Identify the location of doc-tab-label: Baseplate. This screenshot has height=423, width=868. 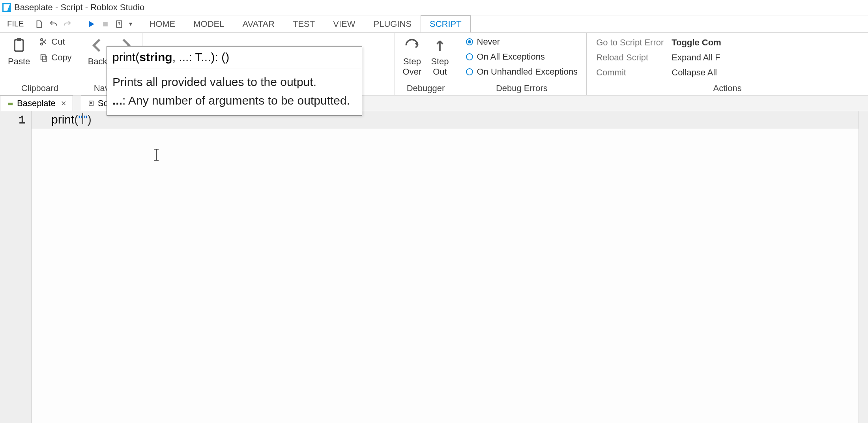
(36, 103).